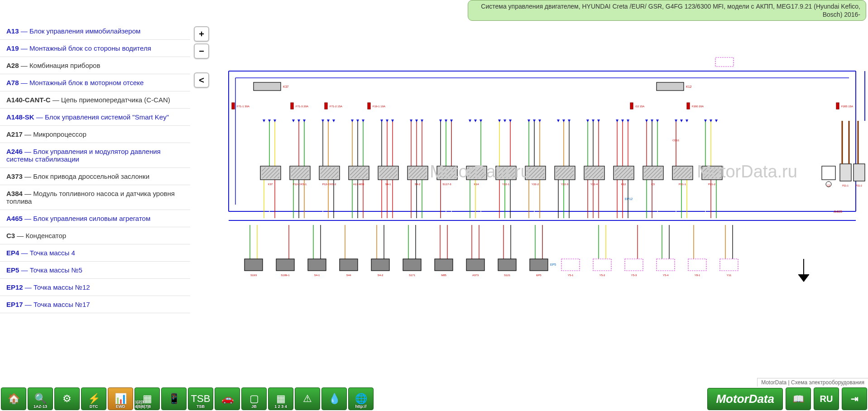  I want to click on sidebar-item-EP5: EP5 — Точка массы №5, so click(95, 270).